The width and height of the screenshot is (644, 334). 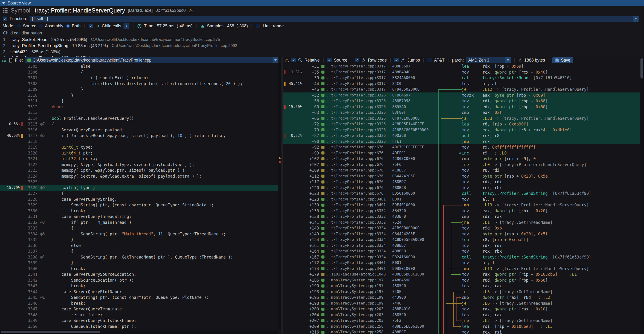 I want to click on uarch-combo: AMD Zen 3, so click(x=488, y=60).